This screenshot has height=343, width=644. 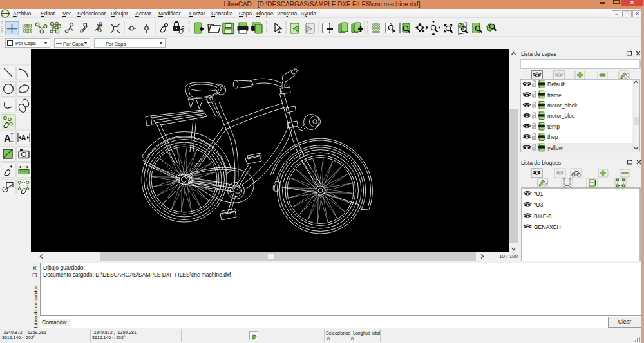 I want to click on svg-text: *U1, so click(x=538, y=194).